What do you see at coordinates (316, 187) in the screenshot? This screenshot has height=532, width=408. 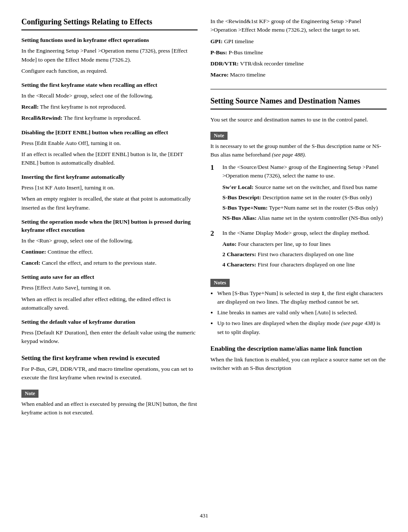 I see `sw-text: Source name set on the switcher, and fix…` at bounding box center [316, 187].